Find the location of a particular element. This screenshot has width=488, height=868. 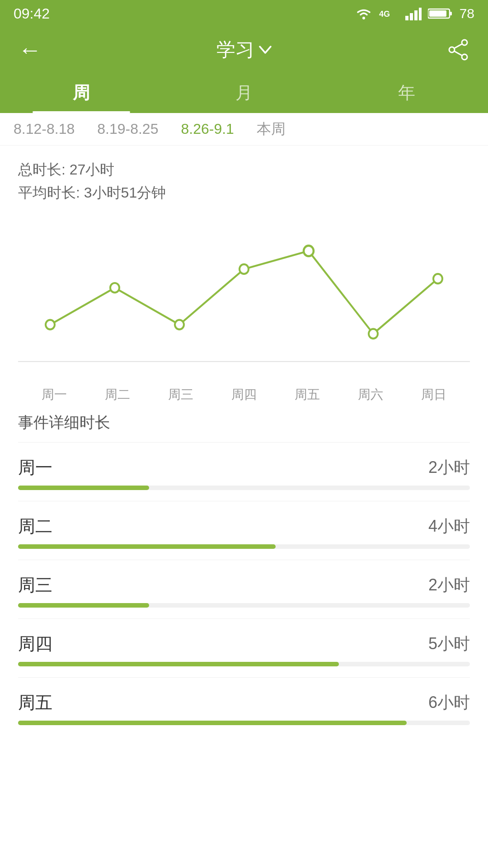

detail-day-2: 周三 is located at coordinates (35, 585).